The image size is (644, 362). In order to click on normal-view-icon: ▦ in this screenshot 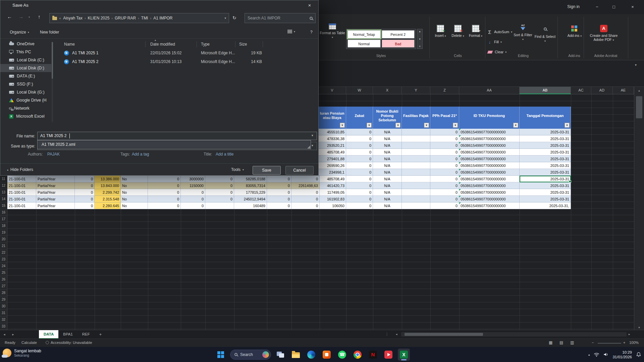, I will do `click(551, 343)`.